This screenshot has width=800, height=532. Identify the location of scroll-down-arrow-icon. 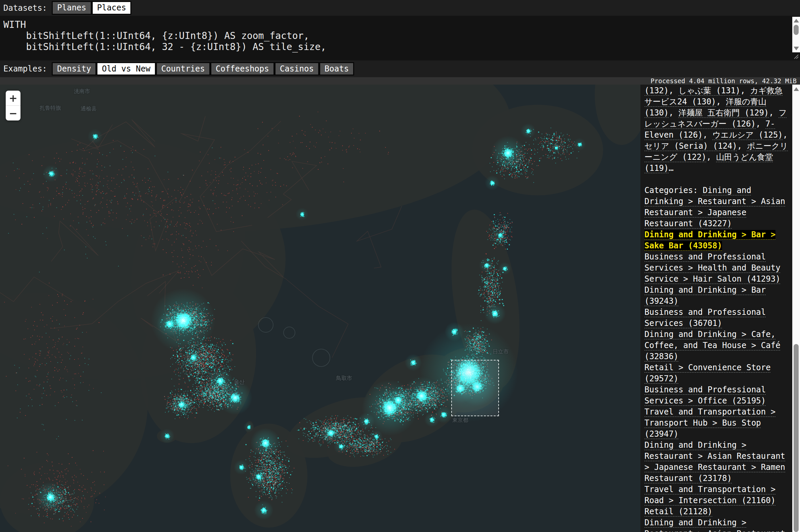
(796, 49).